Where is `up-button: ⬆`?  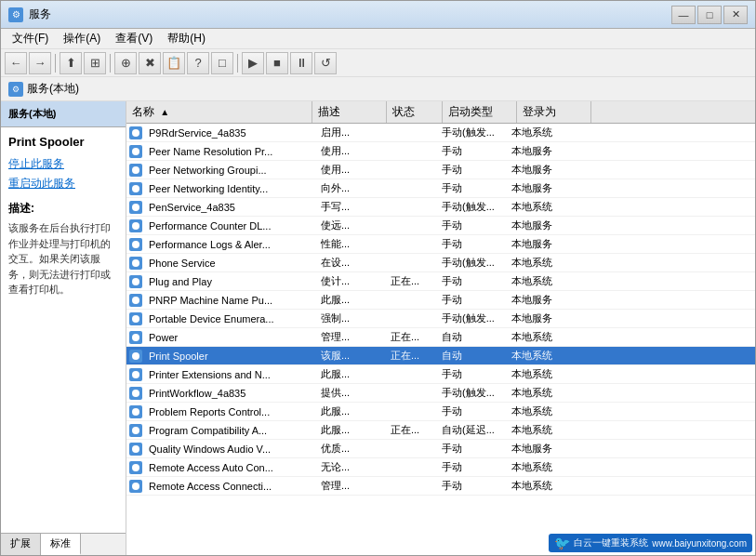
up-button: ⬆ is located at coordinates (71, 63).